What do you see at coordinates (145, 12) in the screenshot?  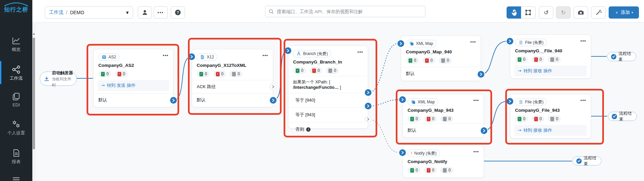 I see `person-icon` at bounding box center [145, 12].